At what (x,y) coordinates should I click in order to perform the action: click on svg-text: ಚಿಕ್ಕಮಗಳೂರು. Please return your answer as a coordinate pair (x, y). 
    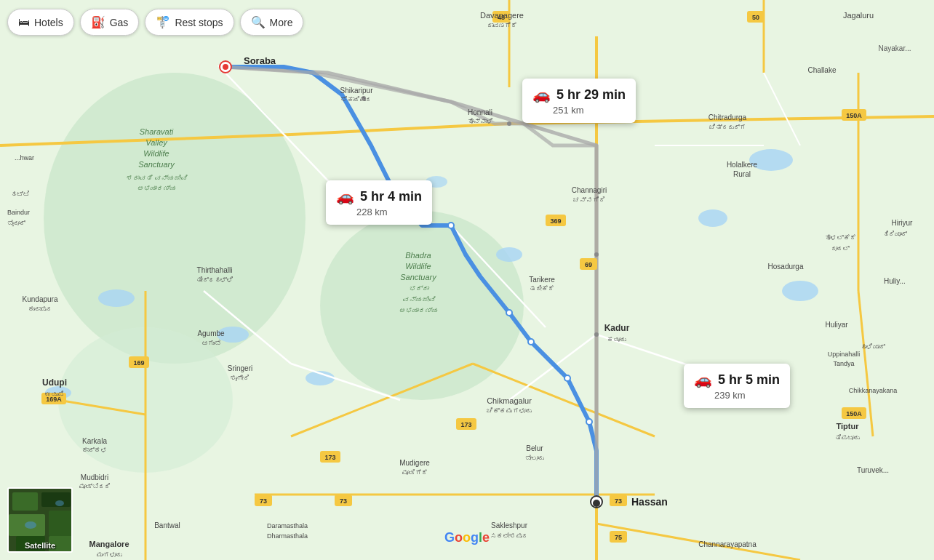
    Looking at the image, I should click on (509, 411).